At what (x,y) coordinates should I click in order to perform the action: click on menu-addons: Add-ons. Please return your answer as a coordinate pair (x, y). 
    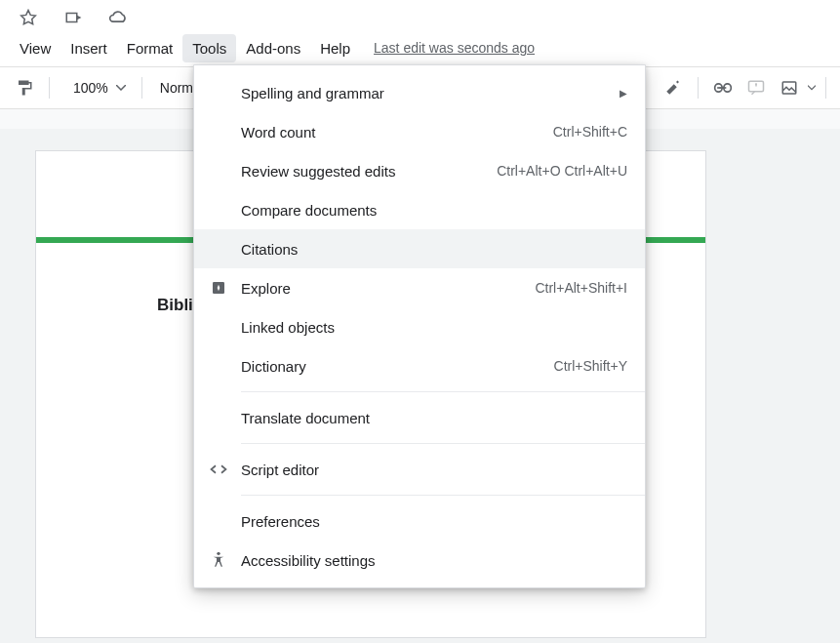
    Looking at the image, I should click on (273, 49).